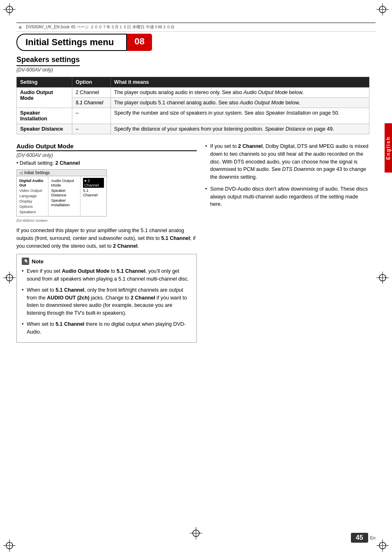 This screenshot has width=392, height=555. I want to click on dv-menu-item-video: Video Output, so click(32, 191).